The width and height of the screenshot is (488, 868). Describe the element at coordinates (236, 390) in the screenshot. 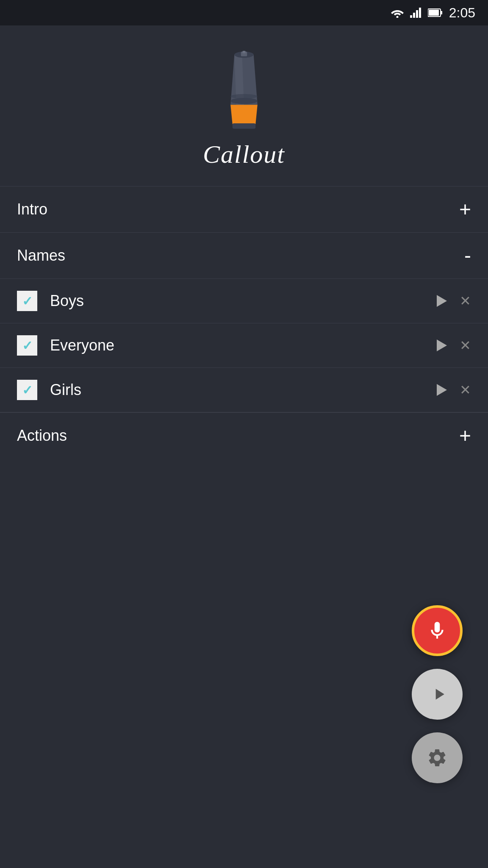

I see `item-name-girls: Girls` at that location.